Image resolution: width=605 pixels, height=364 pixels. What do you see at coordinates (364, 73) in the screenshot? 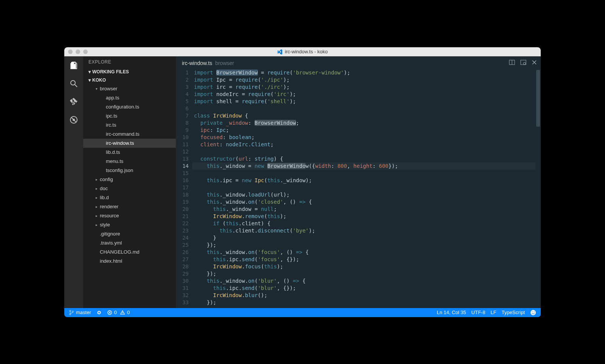
I see `code-line: import BrowserWindow = require('browser-…` at bounding box center [364, 73].